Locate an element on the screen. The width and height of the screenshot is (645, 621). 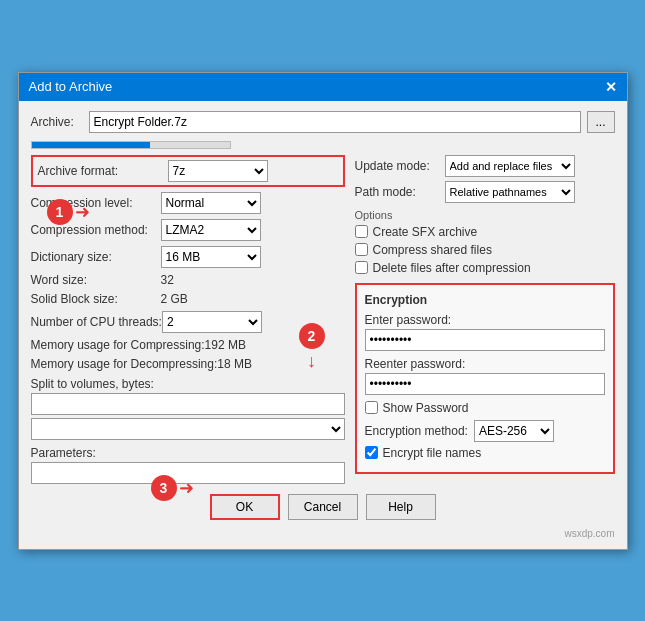
compress-shared-row: Compress shared files is located at coordinates (485, 250).